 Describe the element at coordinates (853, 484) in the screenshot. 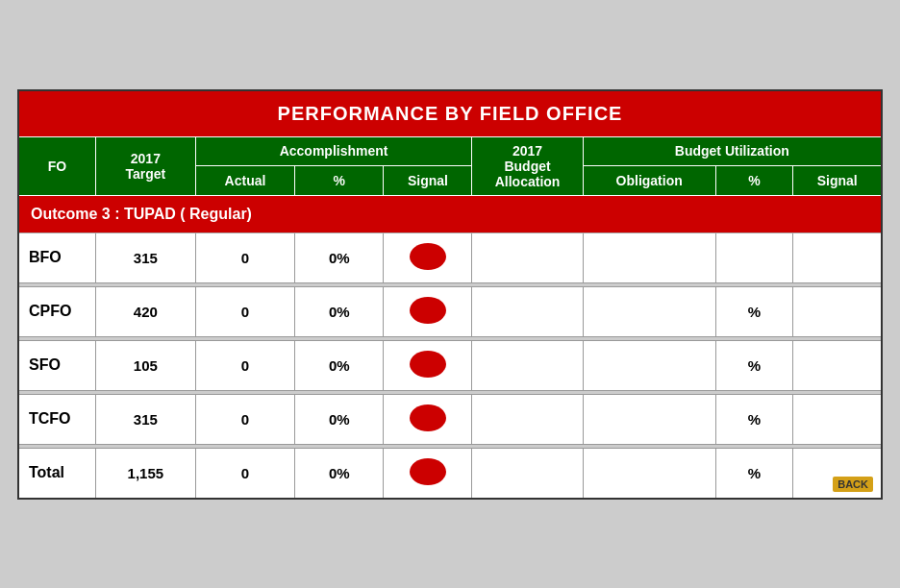

I see `logo-badge: BACK` at that location.